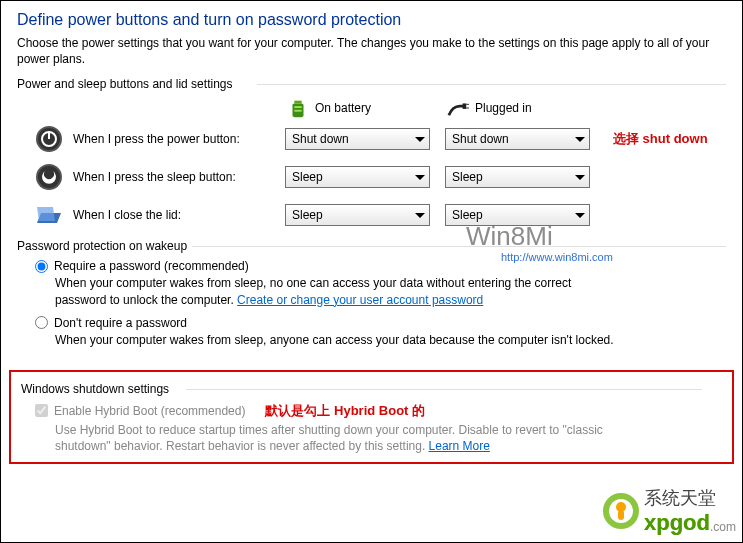 This screenshot has width=743, height=543. I want to click on require-password-label: Require a password (recommended), so click(152, 266).